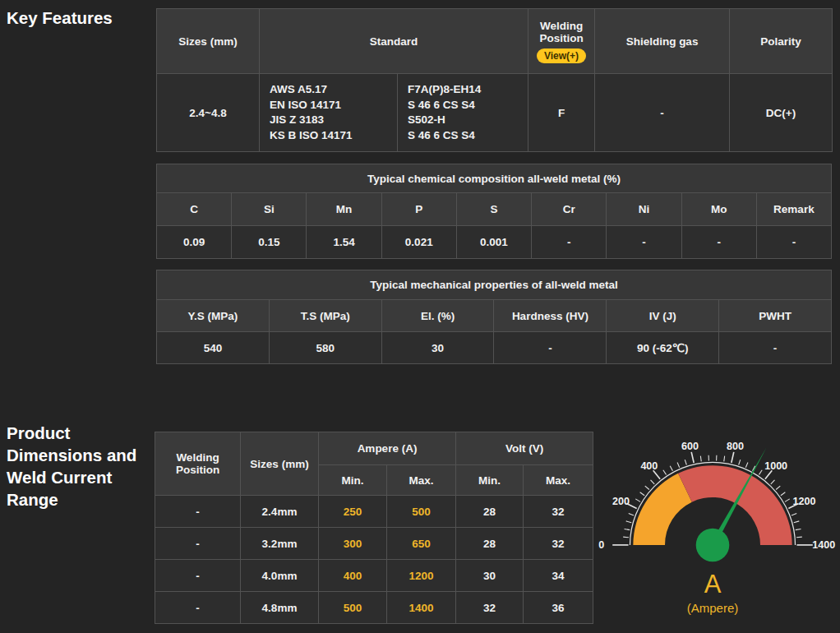 This screenshot has width=840, height=633. I want to click on chem-data-row: 0.09 0.15 1.54 0.021 0.001 - - - -, so click(495, 243).